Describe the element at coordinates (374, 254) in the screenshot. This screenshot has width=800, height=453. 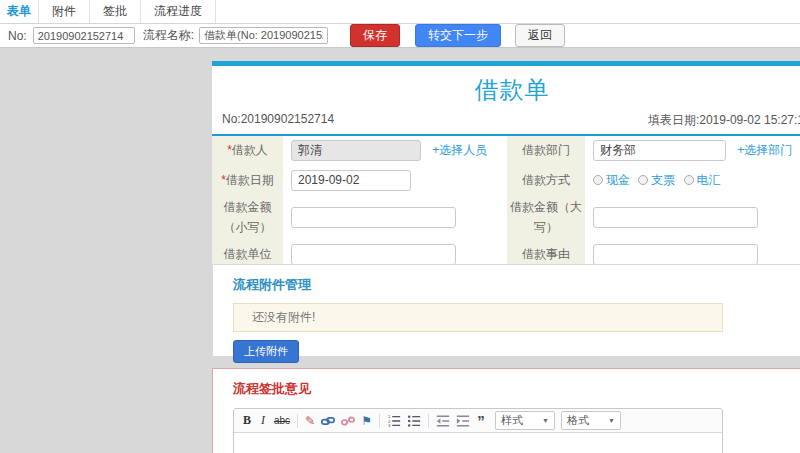
I see `loan-unit-input` at that location.